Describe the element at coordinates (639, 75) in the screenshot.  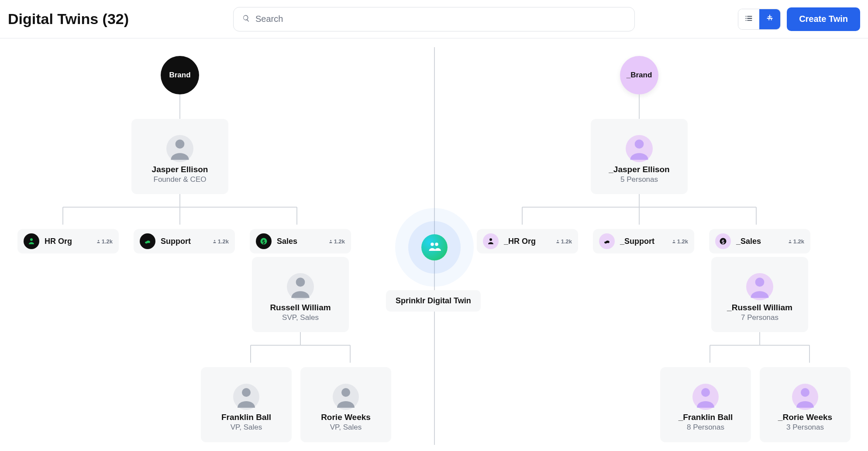
I see `twin-brand-root: _Brand` at that location.